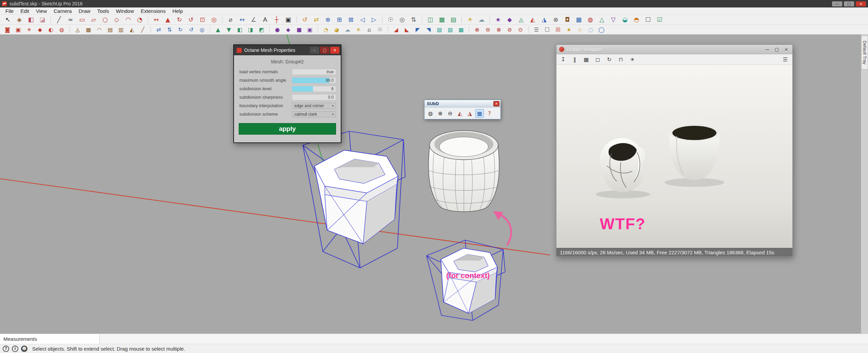 The width and height of the screenshot is (868, 353). I want to click on increase-subdivision-icon: ⊕, so click(440, 113).